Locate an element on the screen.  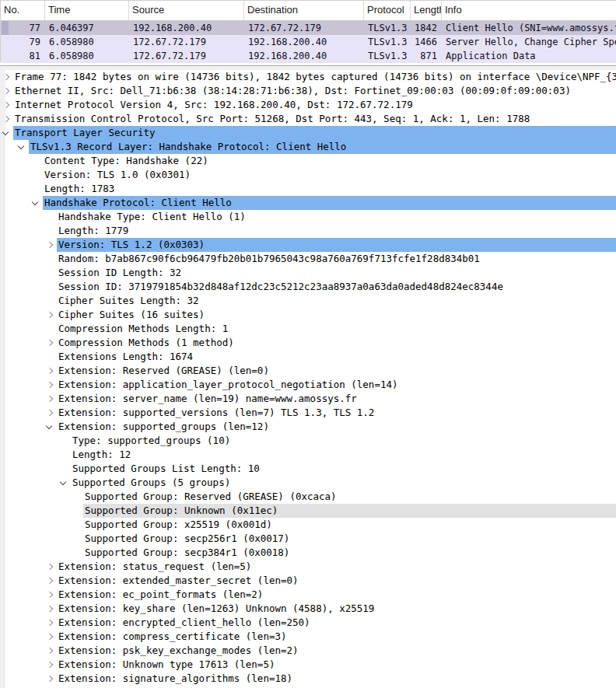
tree-row: Supported Group: secp256r1 (0x0017) is located at coordinates (308, 539).